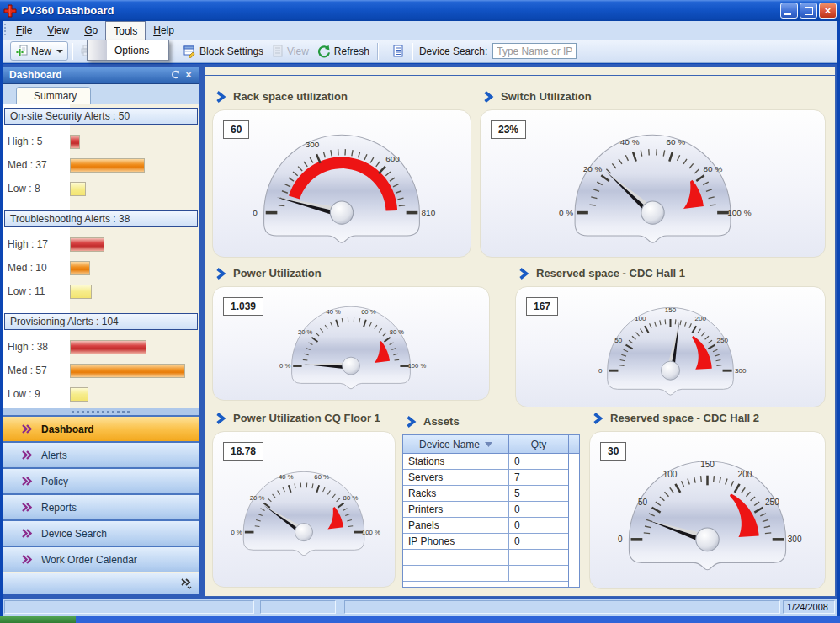  Describe the element at coordinates (392, 158) in the screenshot. I see `svg-text: 600` at that location.